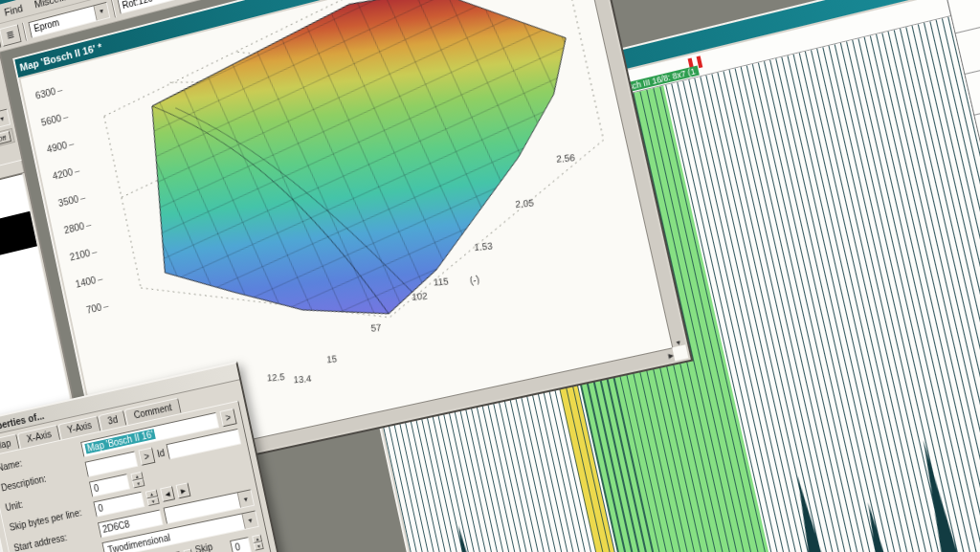 The height and width of the screenshot is (552, 980). Describe the element at coordinates (212, 545) in the screenshot. I see `skip-bytes-label: Skip bytes:` at that location.